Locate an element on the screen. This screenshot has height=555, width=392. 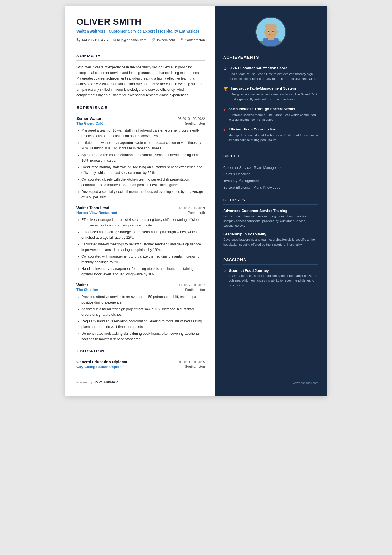
summary-section: SUMMARY With over 7 years of experience … is located at coordinates (141, 76).